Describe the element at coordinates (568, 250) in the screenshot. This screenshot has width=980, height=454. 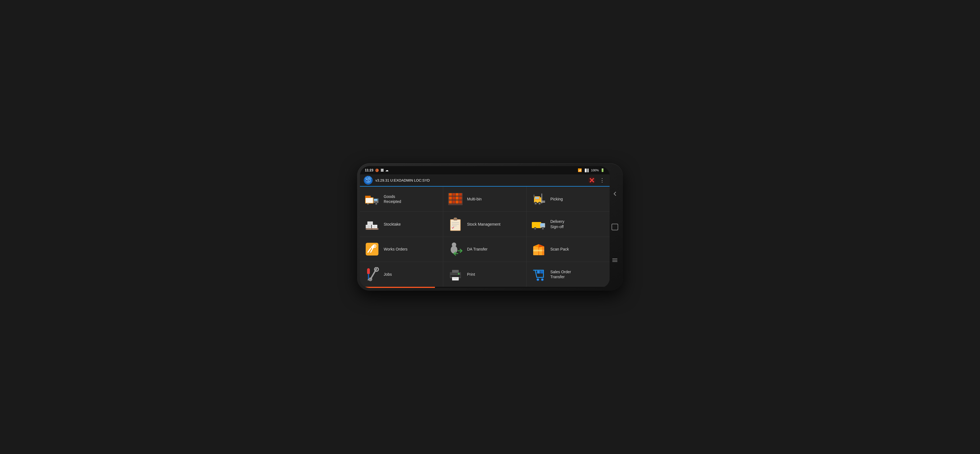
I see `scan-pack-cell: Scan Pack` at that location.